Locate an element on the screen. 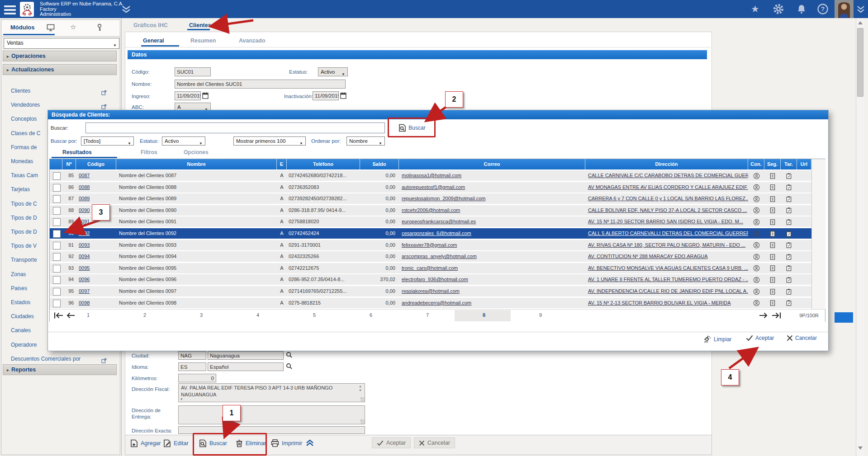 The width and height of the screenshot is (868, 456). column-header-Saldo: Saldo is located at coordinates (379, 165).